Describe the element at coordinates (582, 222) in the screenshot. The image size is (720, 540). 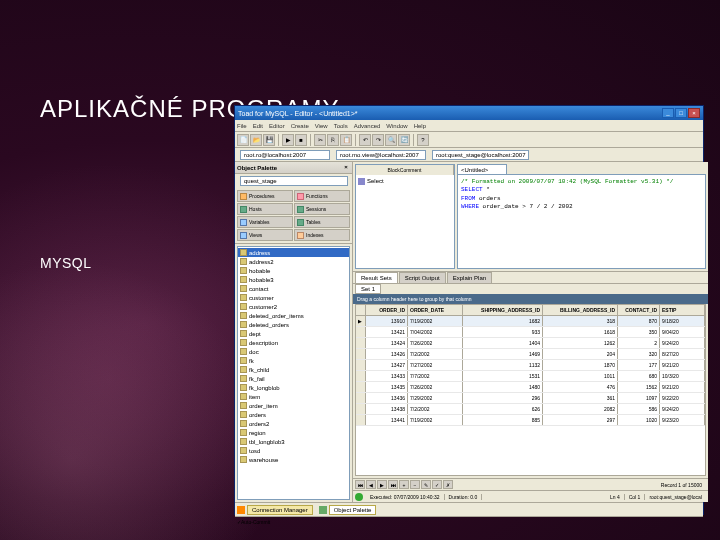
I see `sql-editor: /* Formatted on 2009/07/07 10:42 (MySQL …` at that location.